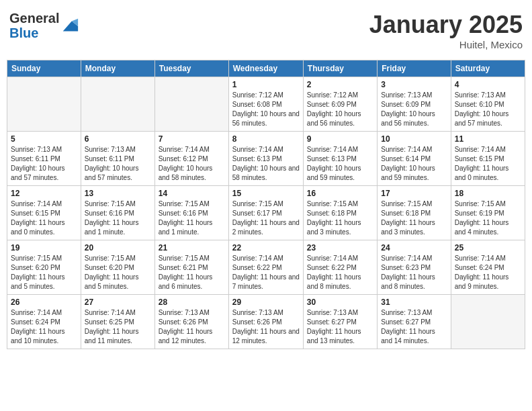 Image resolution: width=532 pixels, height=411 pixels. I want to click on calendar-cell: 31Sunrise: 7:13 AMSunset: 6:27 PMDayligh…, so click(414, 322).